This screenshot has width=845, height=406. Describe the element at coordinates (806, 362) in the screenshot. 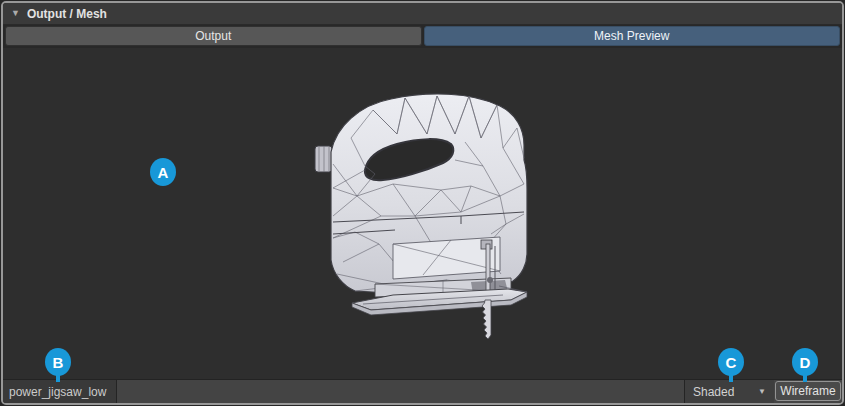

I see `annotation-letter: D` at that location.